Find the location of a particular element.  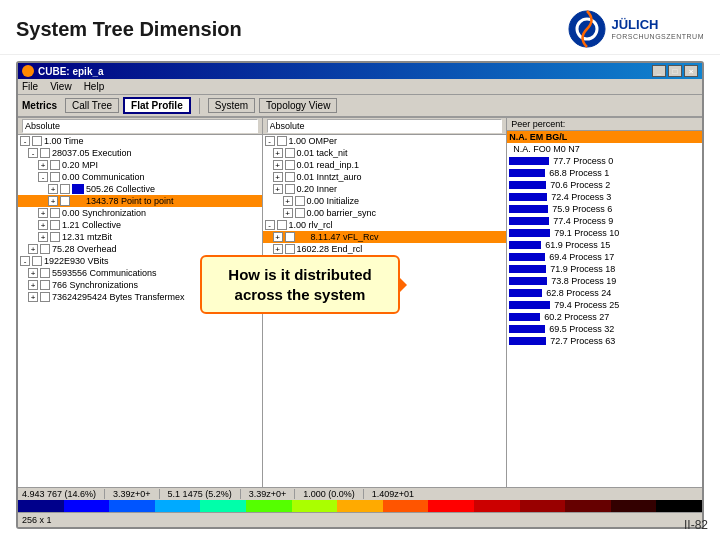

list-item: 72.4 Process 3 is located at coordinates (604, 197).